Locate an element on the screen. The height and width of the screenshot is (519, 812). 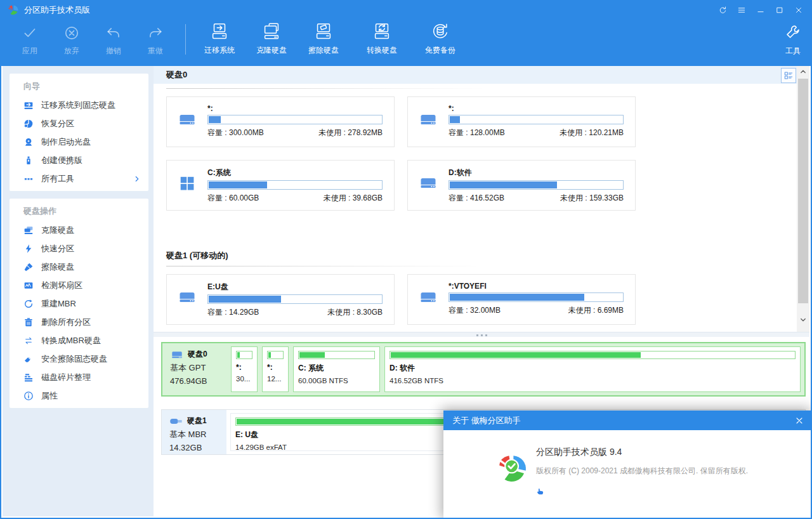
放弃-button: 放弃 is located at coordinates (72, 39).